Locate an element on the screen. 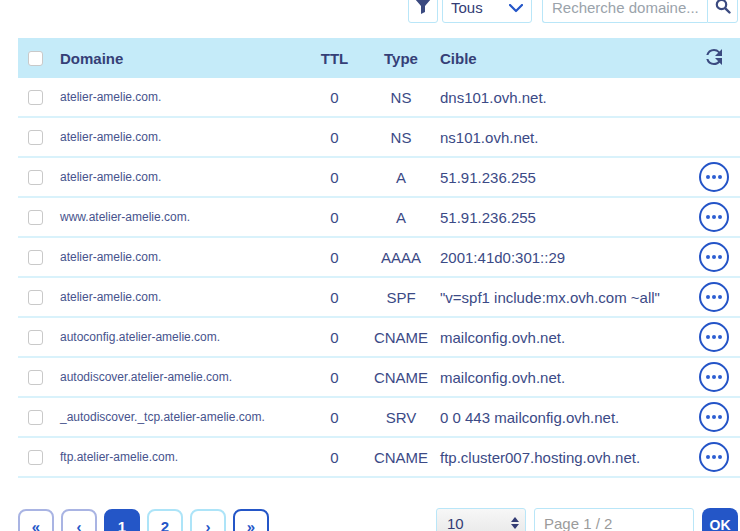 The image size is (740, 531). table-row: atelier-amelie.com. 0 SPF "v=spf1 includ… is located at coordinates (379, 298).